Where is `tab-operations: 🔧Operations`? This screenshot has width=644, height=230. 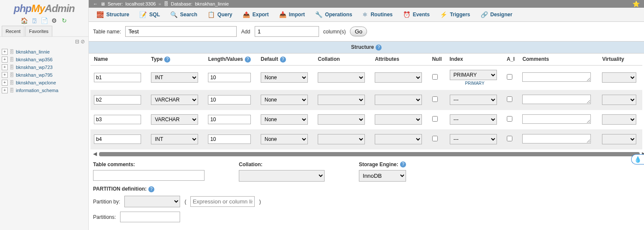
tab-operations: 🔧Operations is located at coordinates (334, 15).